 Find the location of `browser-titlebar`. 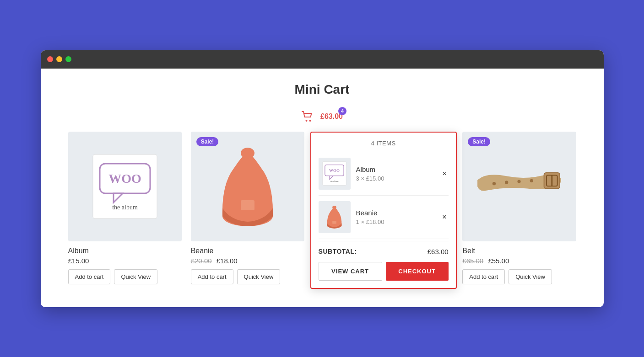

browser-titlebar is located at coordinates (322, 59).